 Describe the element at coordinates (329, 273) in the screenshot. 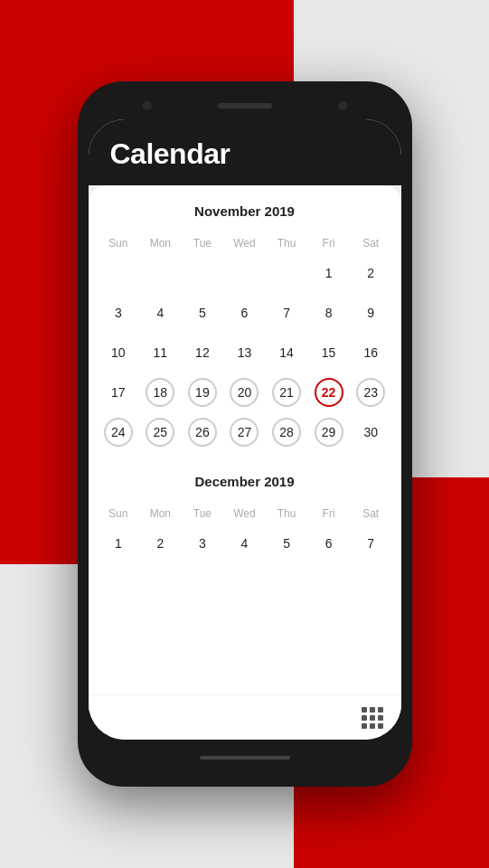

I see `day-1-nov: 1` at that location.